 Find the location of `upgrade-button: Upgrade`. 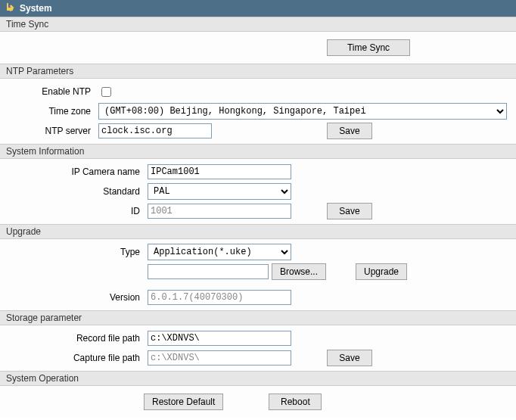

upgrade-button: Upgrade is located at coordinates (381, 272).